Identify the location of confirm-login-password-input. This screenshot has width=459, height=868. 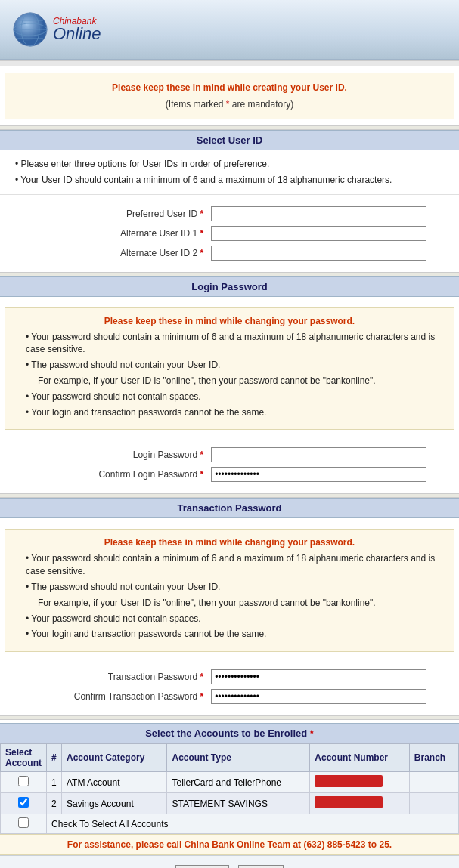
(319, 474).